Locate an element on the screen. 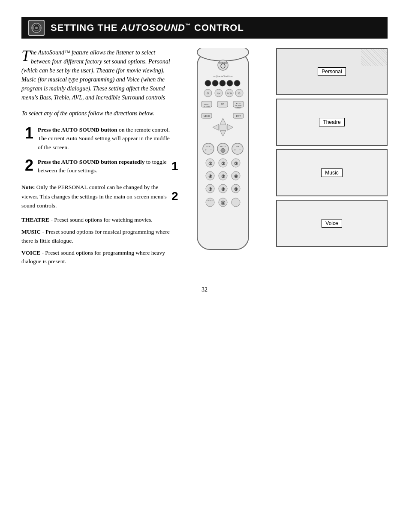  svg-text: ⑧ is located at coordinates (223, 189).